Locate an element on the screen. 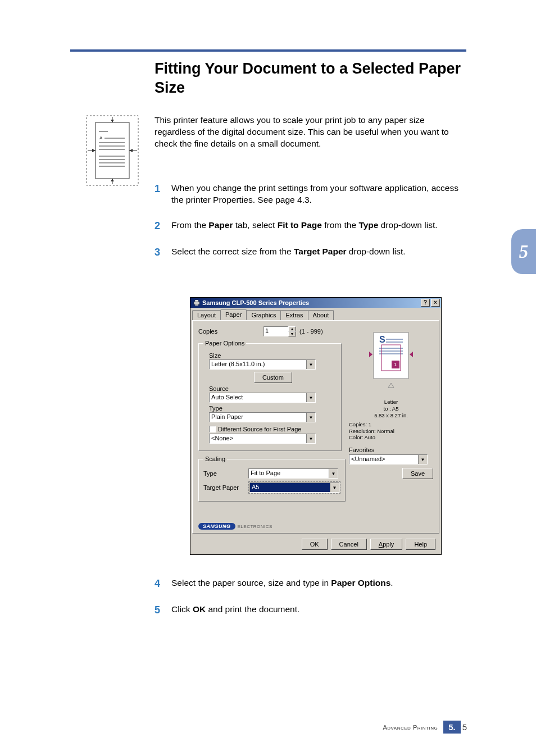 The height and width of the screenshot is (756, 536). favorites-label: Favorites is located at coordinates (391, 450).